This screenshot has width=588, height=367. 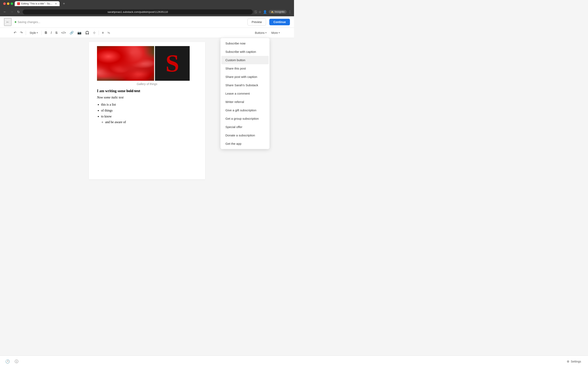 What do you see at coordinates (37, 33) in the screenshot?
I see `style-arrow: ▾` at bounding box center [37, 33].